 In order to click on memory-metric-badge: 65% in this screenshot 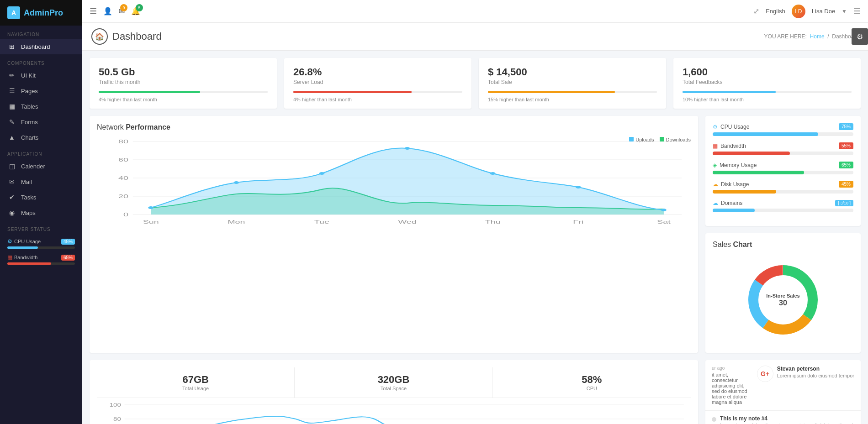, I will do `click(846, 165)`.